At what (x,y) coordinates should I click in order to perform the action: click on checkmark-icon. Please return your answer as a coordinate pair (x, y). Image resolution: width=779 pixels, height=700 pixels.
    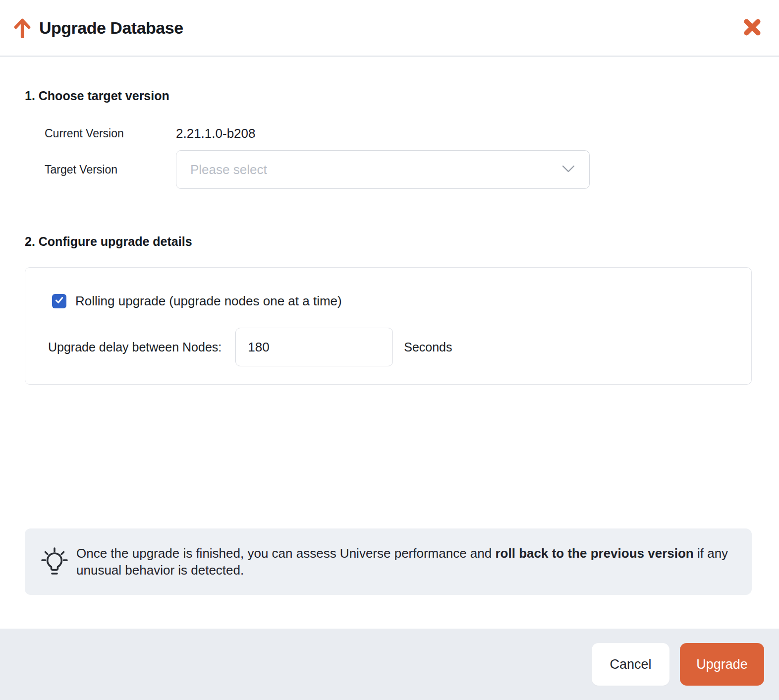
    Looking at the image, I should click on (59, 301).